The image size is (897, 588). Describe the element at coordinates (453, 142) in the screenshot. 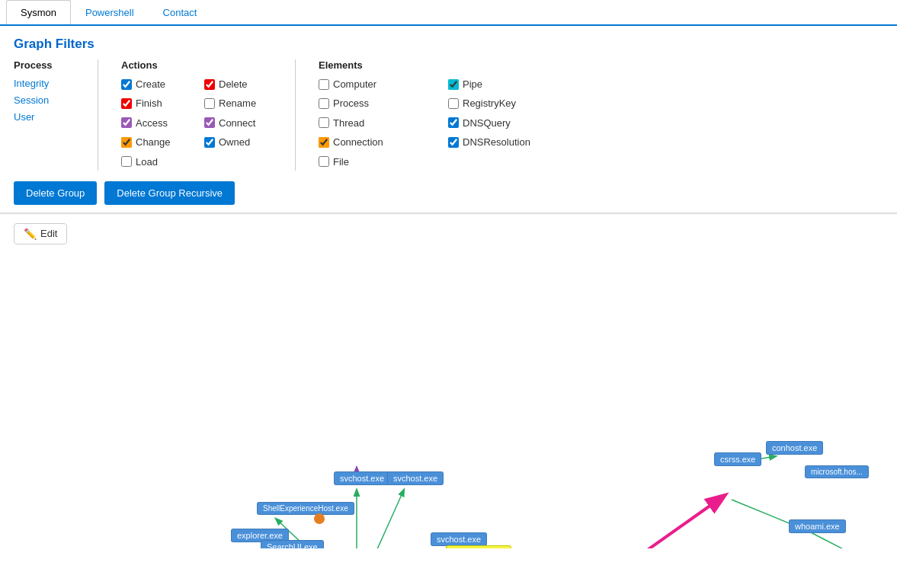

I see `element-dnsresolution-checkbox` at that location.